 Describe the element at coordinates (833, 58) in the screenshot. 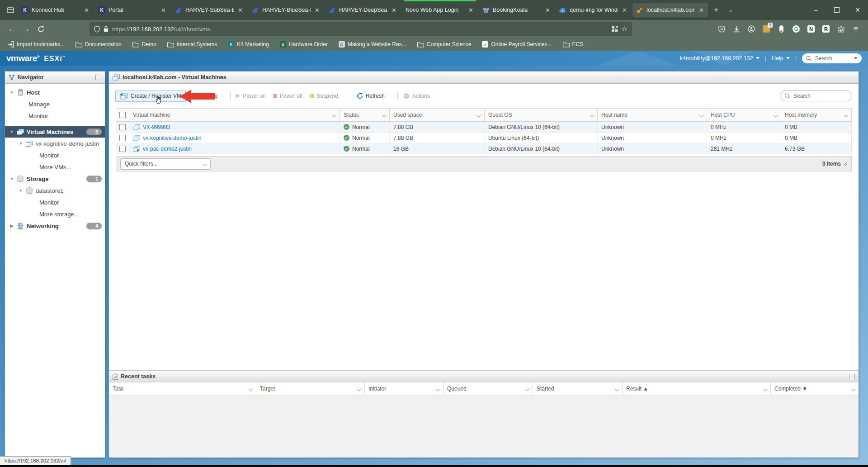

I see `global-search-input` at that location.